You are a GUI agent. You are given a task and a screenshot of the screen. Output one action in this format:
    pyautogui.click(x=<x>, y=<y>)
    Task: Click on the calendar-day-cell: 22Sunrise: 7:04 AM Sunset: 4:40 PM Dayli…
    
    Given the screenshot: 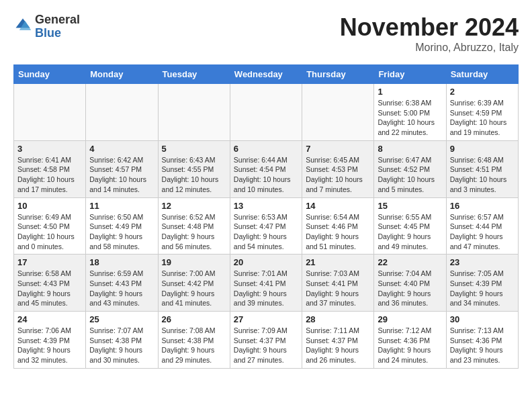 What is the action you would take?
    pyautogui.click(x=410, y=283)
    